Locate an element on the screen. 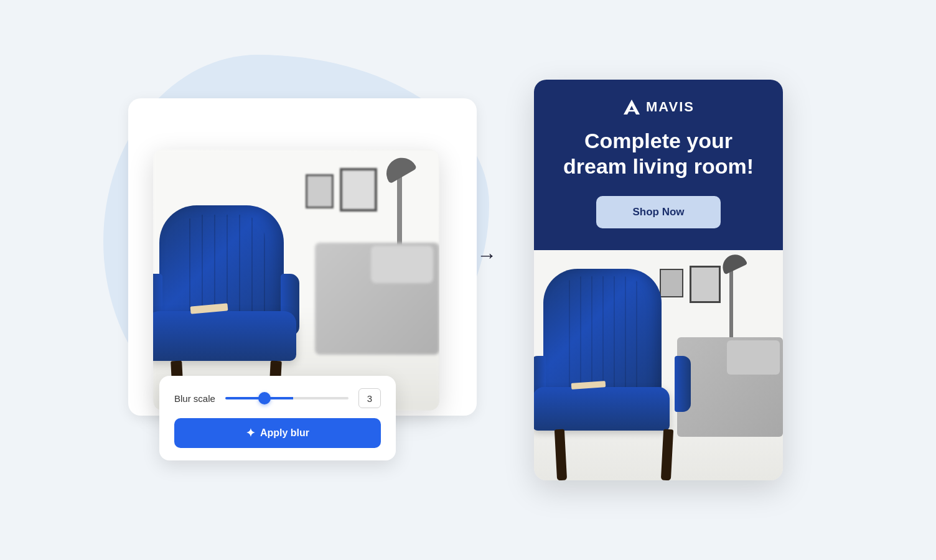  chair-seat is located at coordinates (225, 336).